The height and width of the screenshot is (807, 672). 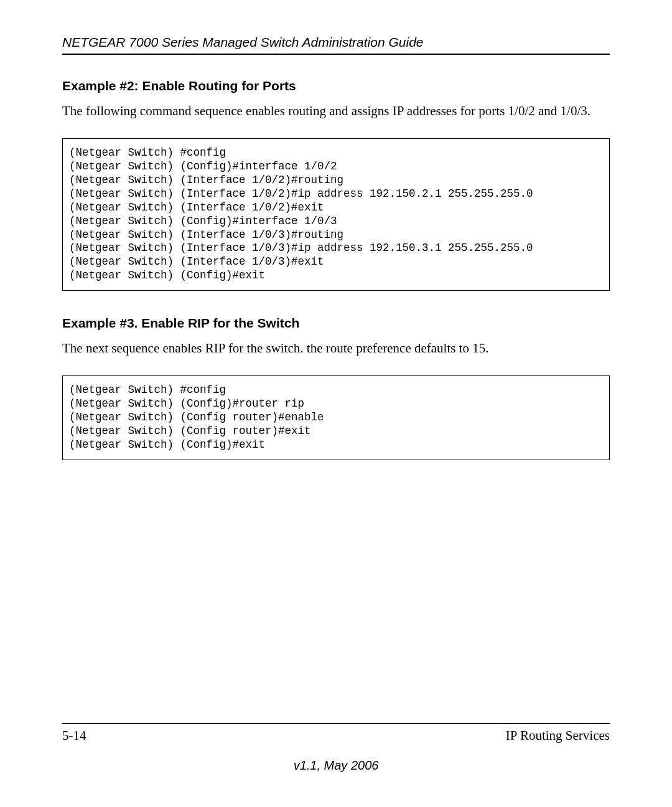 What do you see at coordinates (336, 734) in the screenshot?
I see `footer-line: 5-14 IP Routing Services` at bounding box center [336, 734].